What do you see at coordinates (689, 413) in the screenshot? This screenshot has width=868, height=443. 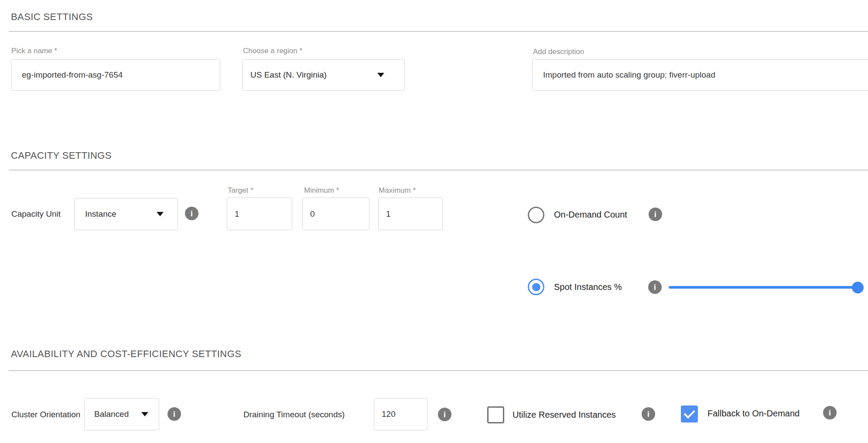 I see `check-icon` at bounding box center [689, 413].